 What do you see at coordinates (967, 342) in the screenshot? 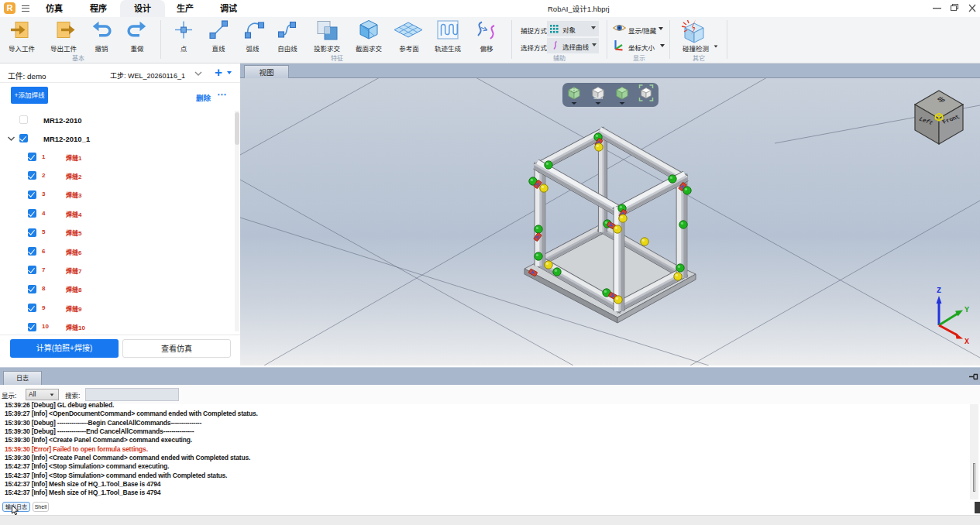
I see `svg-text: X` at bounding box center [967, 342].